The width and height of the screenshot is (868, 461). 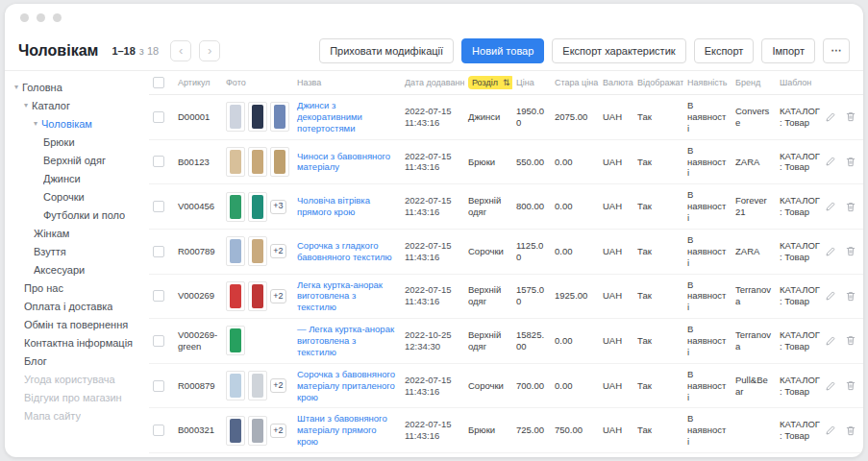 What do you see at coordinates (181, 51) in the screenshot?
I see `prev-page-button: ‹` at bounding box center [181, 51].